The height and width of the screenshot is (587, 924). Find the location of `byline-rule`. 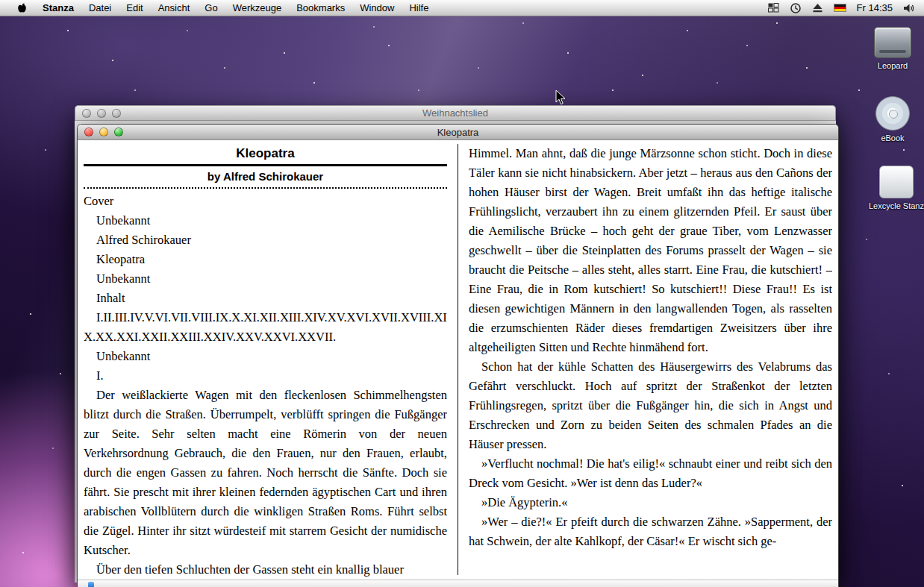

byline-rule is located at coordinates (266, 188).